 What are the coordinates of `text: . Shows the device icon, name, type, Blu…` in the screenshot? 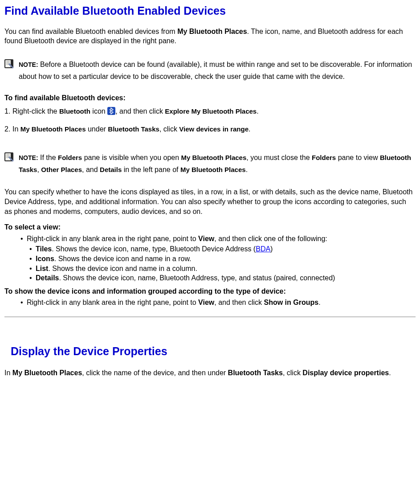 It's located at (154, 249).